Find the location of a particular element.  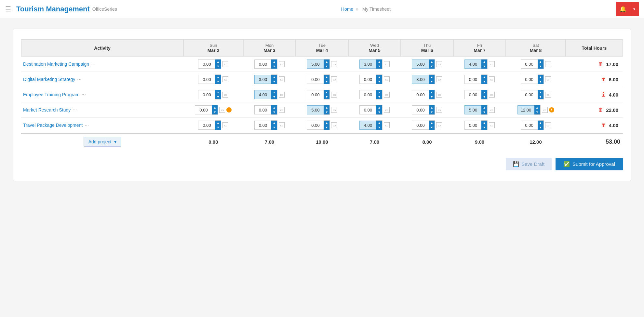

note-icon-sun-0: ▭ is located at coordinates (225, 64).